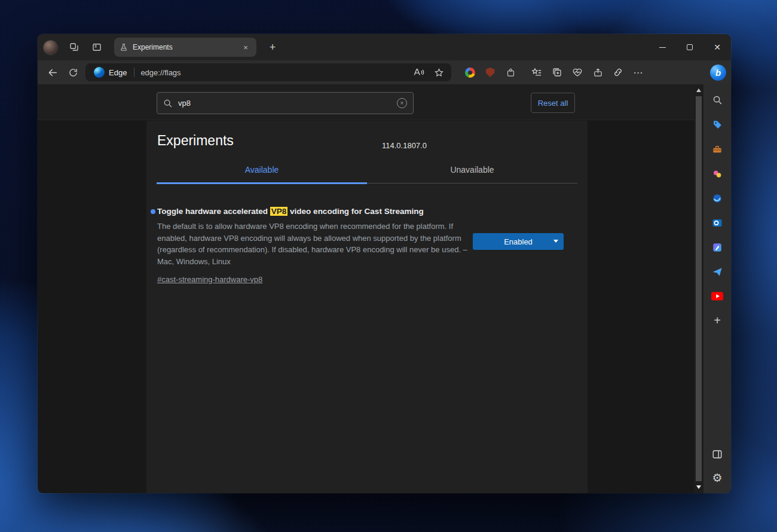 The image size is (777, 532). What do you see at coordinates (268, 72) in the screenshot?
I see `address-bar: Edge edge://flags` at bounding box center [268, 72].